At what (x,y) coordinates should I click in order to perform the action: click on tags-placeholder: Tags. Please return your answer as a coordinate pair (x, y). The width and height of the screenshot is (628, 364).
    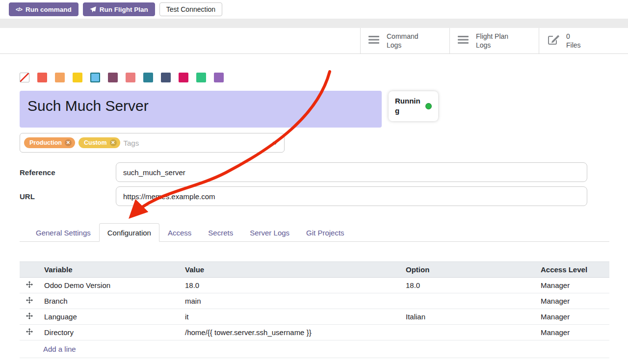
    Looking at the image, I should click on (131, 143).